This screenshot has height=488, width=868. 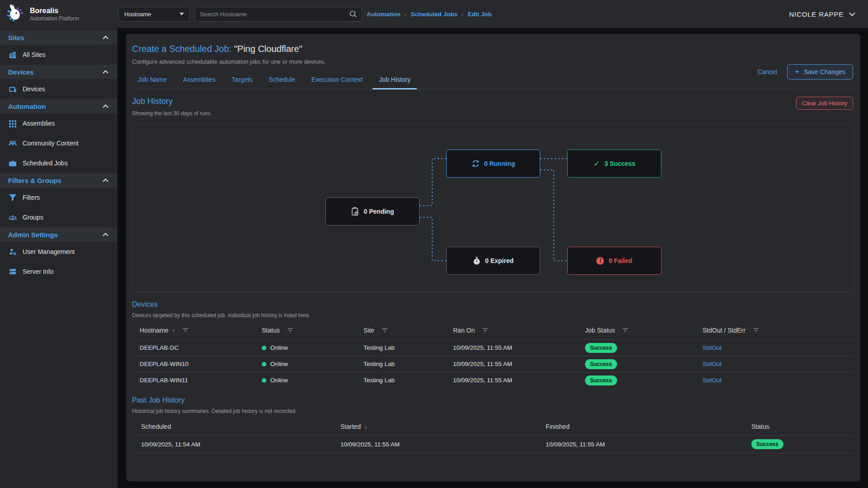 I want to click on sidebar-item-filters: Filters, so click(x=59, y=197).